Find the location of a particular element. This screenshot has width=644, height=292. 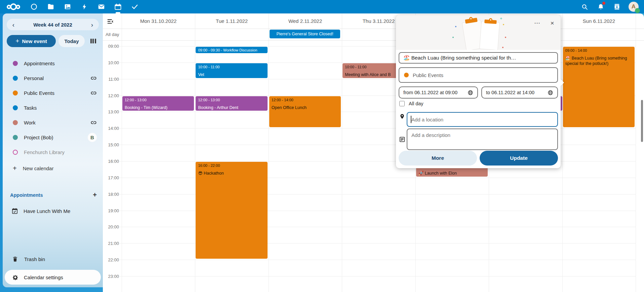

search-icon is located at coordinates (585, 7).